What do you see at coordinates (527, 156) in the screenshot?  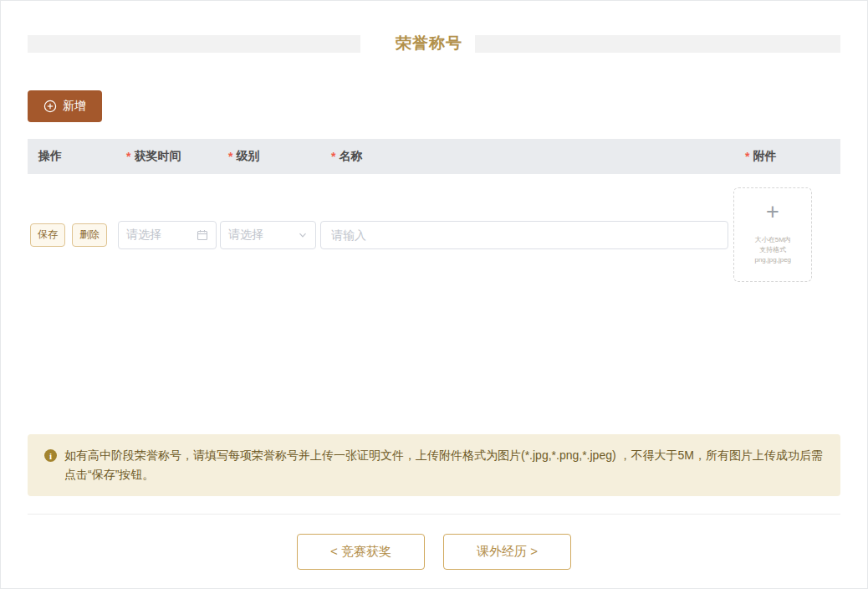 I see `header-name: * 名称` at bounding box center [527, 156].